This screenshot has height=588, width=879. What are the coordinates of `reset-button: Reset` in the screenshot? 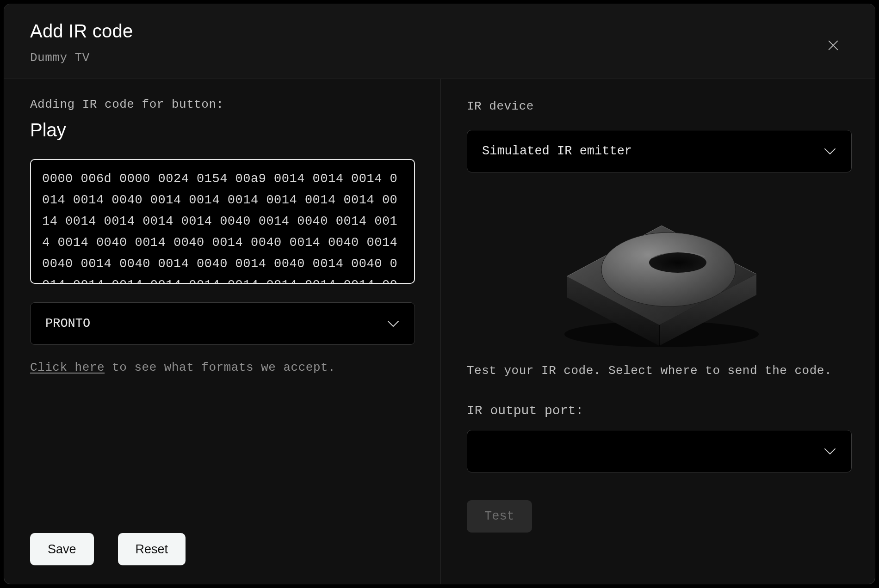 It's located at (152, 549).